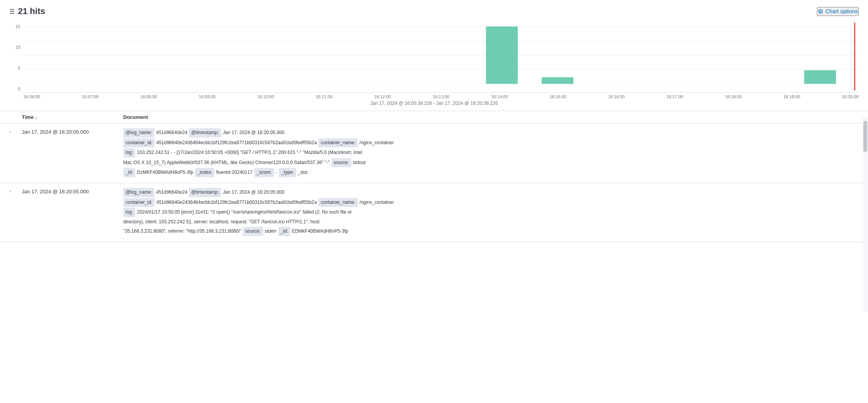 The height and width of the screenshot is (403, 868). What do you see at coordinates (136, 117) in the screenshot?
I see `doc-col-label: Document` at bounding box center [136, 117].